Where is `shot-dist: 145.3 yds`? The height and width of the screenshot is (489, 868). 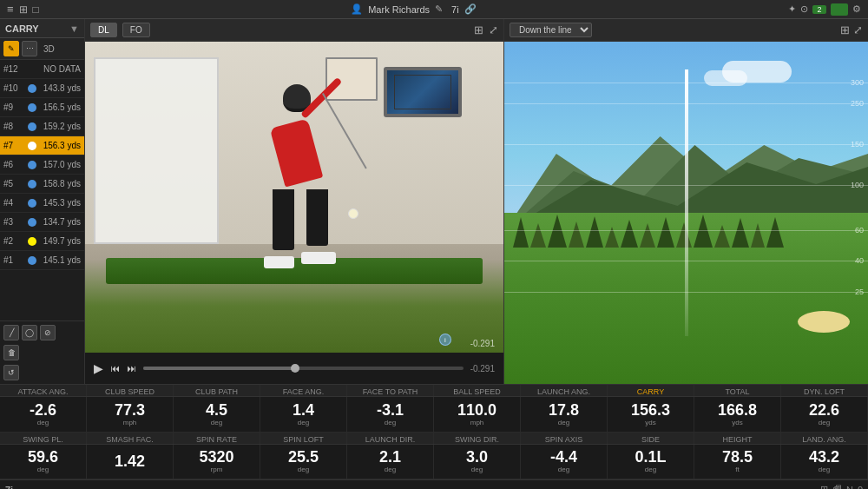 shot-dist: 145.3 yds is located at coordinates (60, 203).